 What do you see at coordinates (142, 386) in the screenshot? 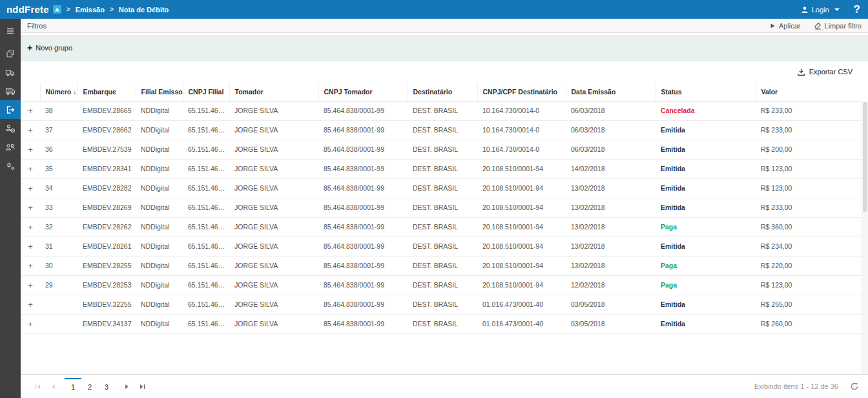
I see `last-page-icon` at bounding box center [142, 386].